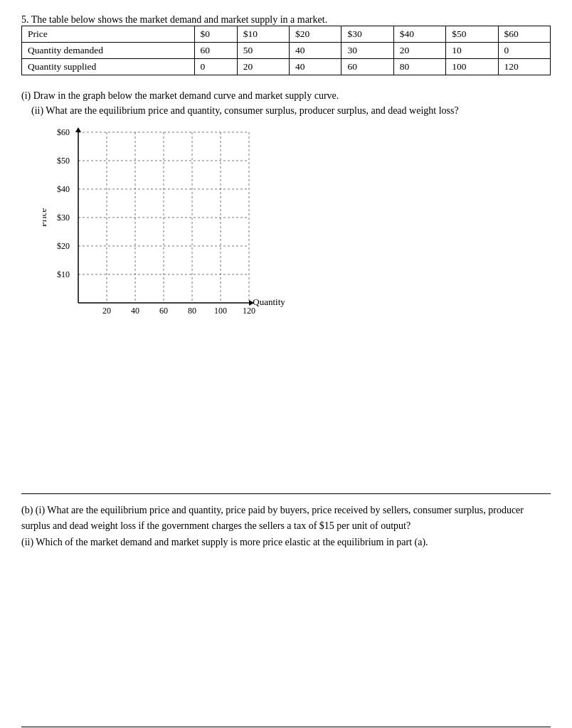  I want to click on part-b-text-i: (b) (i) What are the equilibrium price a…, so click(272, 518).